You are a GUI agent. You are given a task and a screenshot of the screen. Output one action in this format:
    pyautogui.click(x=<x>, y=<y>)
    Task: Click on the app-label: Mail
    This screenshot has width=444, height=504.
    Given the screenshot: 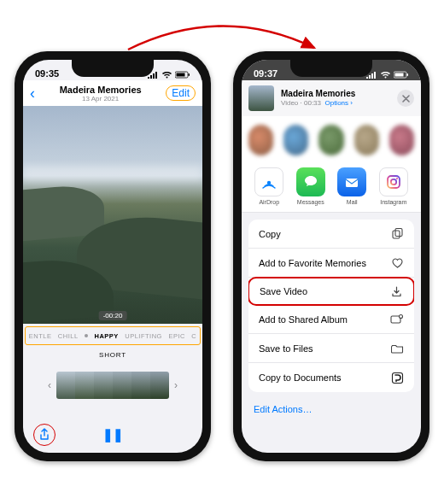 What is the action you would take?
    pyautogui.click(x=352, y=202)
    